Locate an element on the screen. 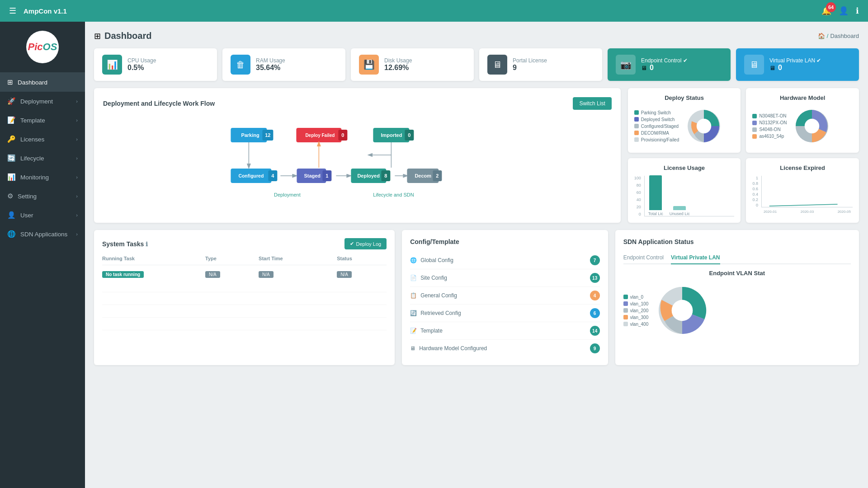  stat-card-endpoint: 📷 Endpoint Control ✔ 🖥 0 is located at coordinates (669, 65).